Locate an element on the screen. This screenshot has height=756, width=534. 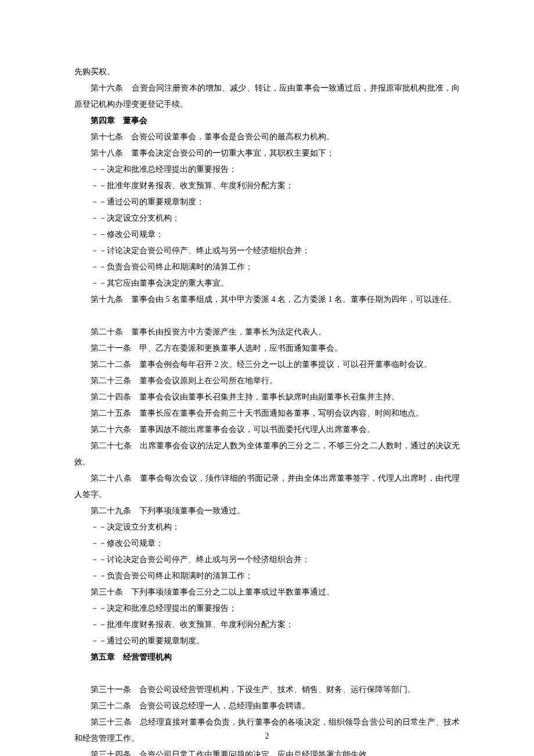
body-paragraph: 第三十条 下列事项须董事会三分之二以上董事或过半数董事通过。 is located at coordinates (267, 592).